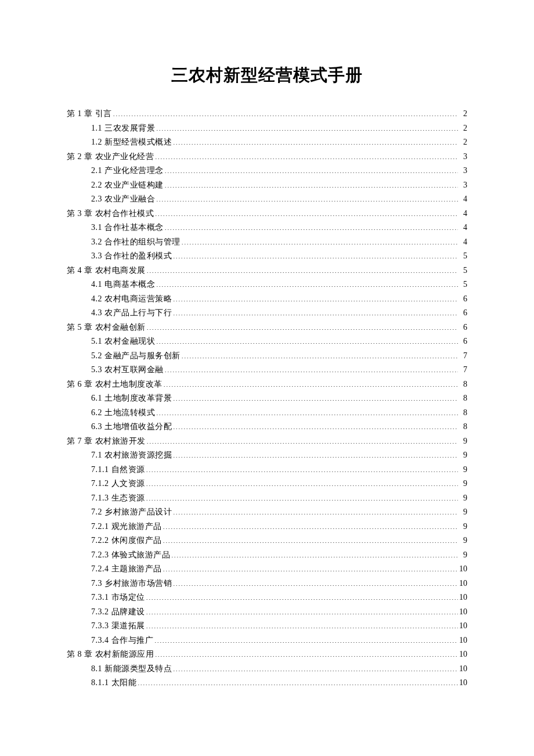 This screenshot has height=756, width=534. I want to click on toc-entry: 8.1.1 太阳能 10, so click(267, 683).